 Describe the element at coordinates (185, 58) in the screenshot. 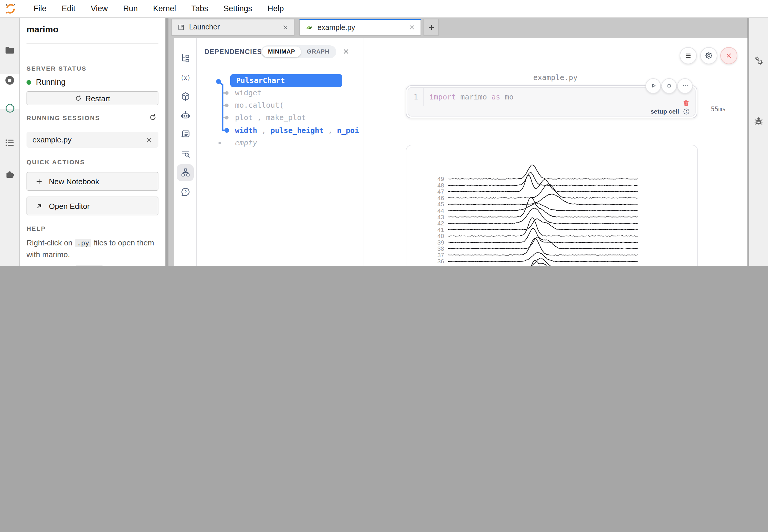

I see `file-tree-icon` at that location.